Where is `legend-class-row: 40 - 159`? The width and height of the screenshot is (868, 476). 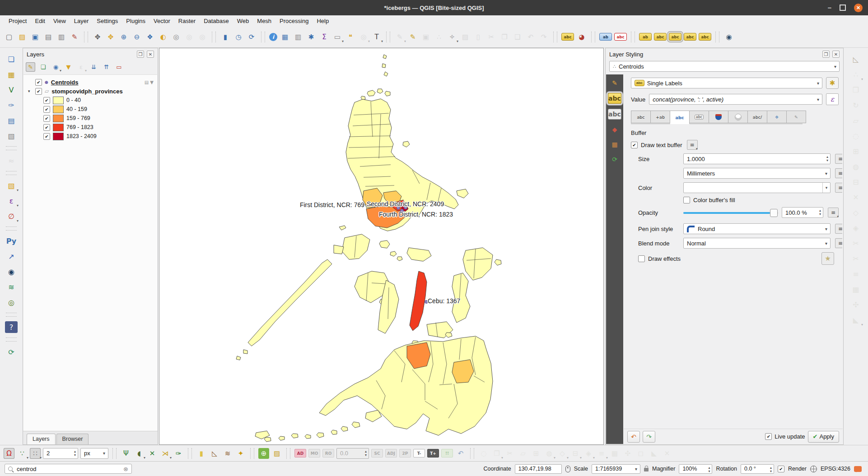
legend-class-row: 40 - 159 is located at coordinates (90, 109).